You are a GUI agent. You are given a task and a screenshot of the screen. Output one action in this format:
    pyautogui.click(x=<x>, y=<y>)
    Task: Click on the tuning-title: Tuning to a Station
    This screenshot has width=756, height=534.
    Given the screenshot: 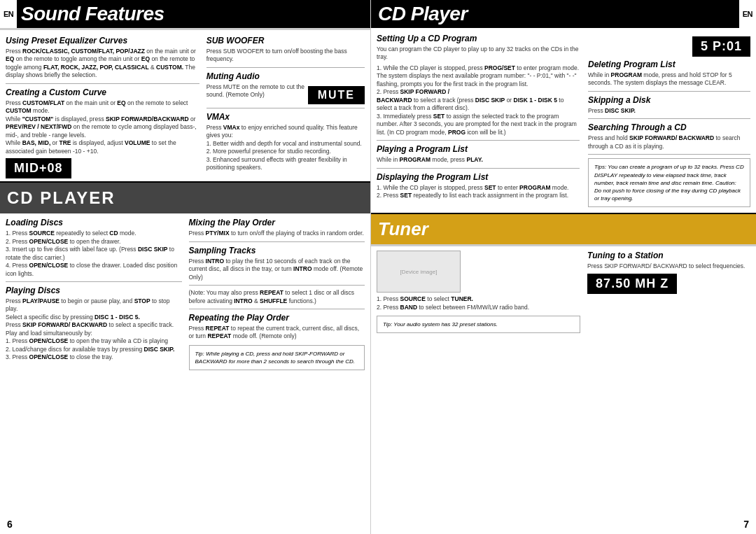 What is the action you would take?
    pyautogui.click(x=669, y=255)
    